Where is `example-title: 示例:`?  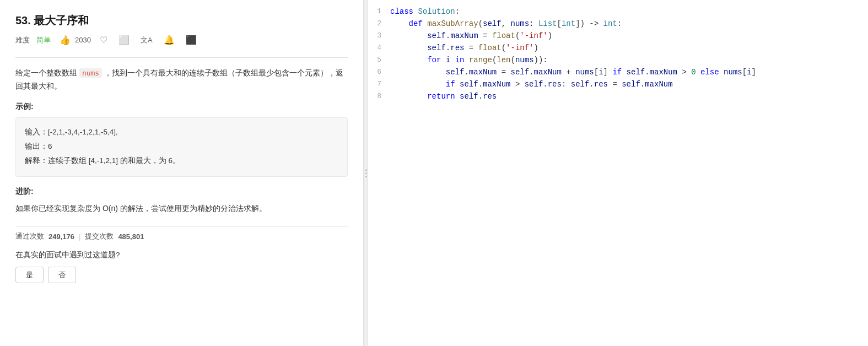 example-title: 示例: is located at coordinates (182, 107).